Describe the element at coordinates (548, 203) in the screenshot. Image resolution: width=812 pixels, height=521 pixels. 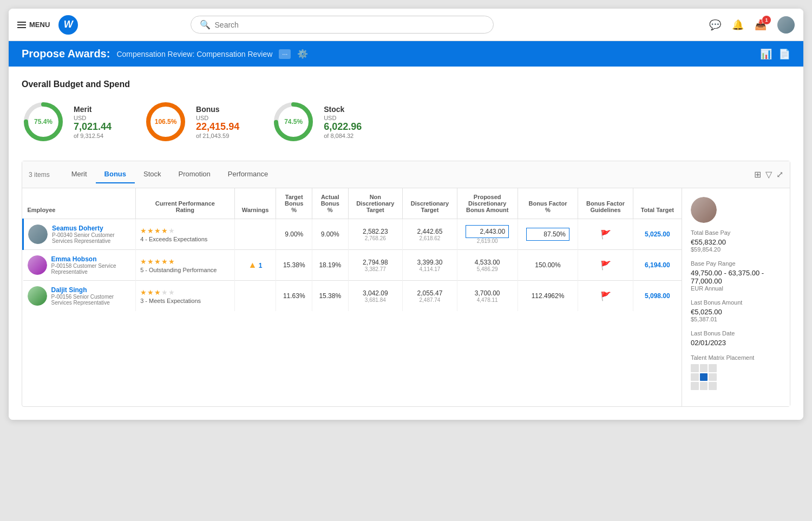
I see `col-bonus-factor-pct: Bonus Factor%` at that location.